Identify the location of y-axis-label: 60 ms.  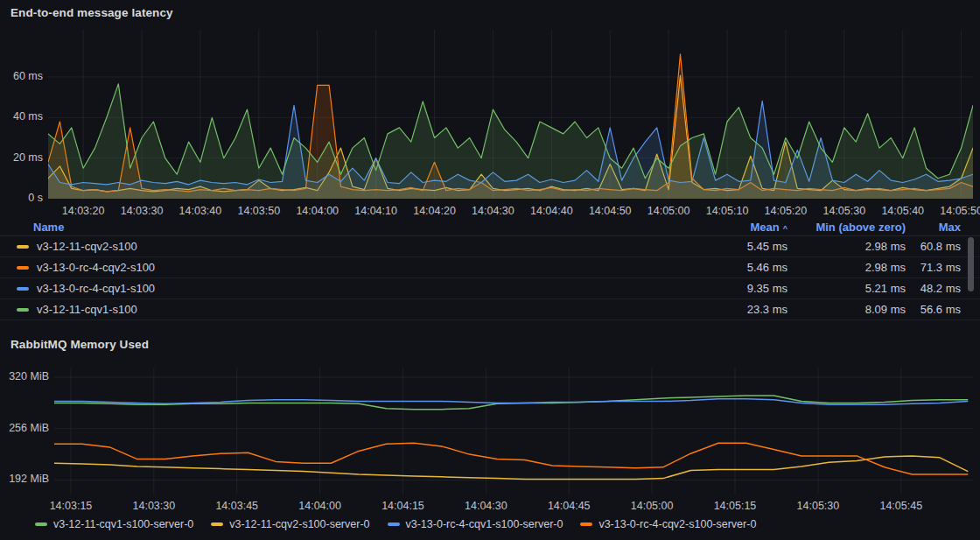
(21, 77).